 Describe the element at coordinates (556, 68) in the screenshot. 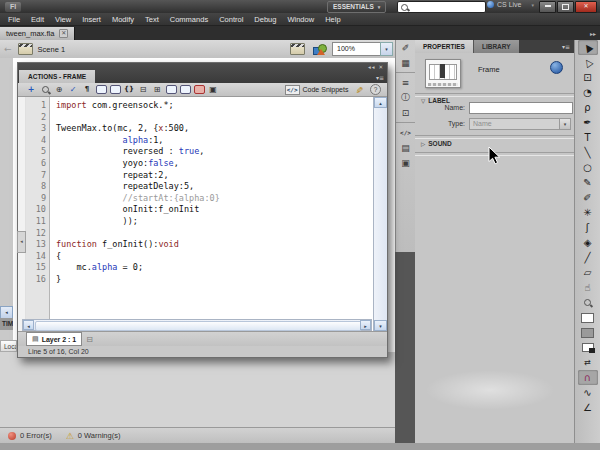

I see `frame-badge-icon` at that location.